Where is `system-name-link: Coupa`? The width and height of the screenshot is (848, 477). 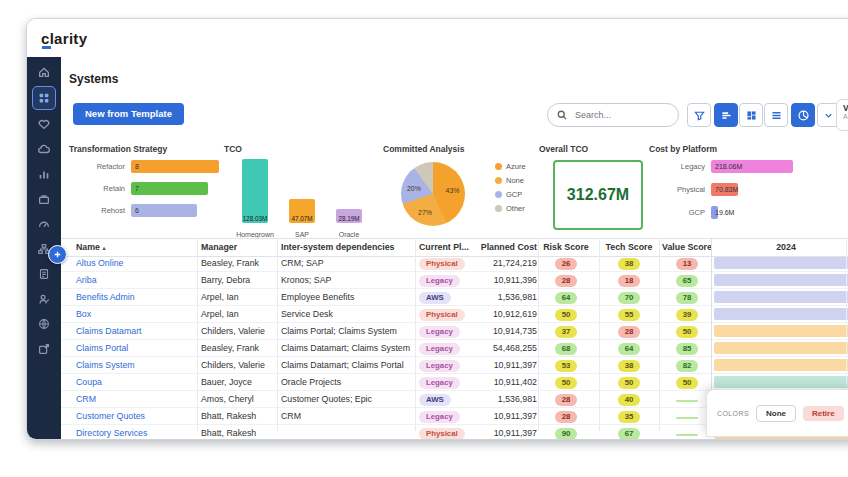
system-name-link: Coupa is located at coordinates (89, 382).